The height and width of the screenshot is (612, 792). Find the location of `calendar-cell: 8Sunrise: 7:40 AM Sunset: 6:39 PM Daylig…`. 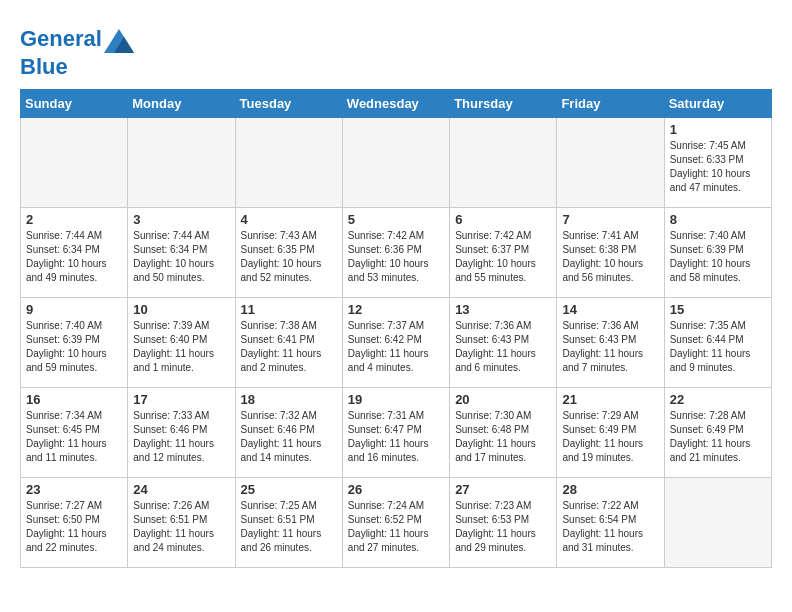

calendar-cell: 8Sunrise: 7:40 AM Sunset: 6:39 PM Daylig… is located at coordinates (718, 253).